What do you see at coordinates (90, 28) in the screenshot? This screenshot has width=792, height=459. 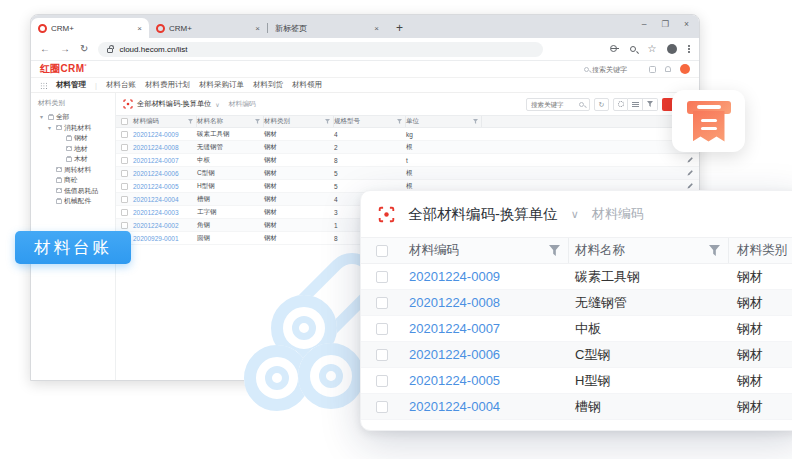 I see `browser-tab-crm-1: CRM+ ×` at bounding box center [90, 28].